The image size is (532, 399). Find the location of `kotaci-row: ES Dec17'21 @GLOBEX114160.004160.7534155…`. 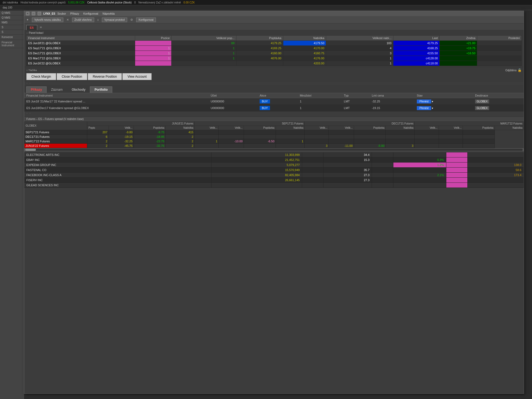

kotaci-row: ES Dec17'21 @GLOBEX114160.004160.7534155… is located at coordinates (274, 53).